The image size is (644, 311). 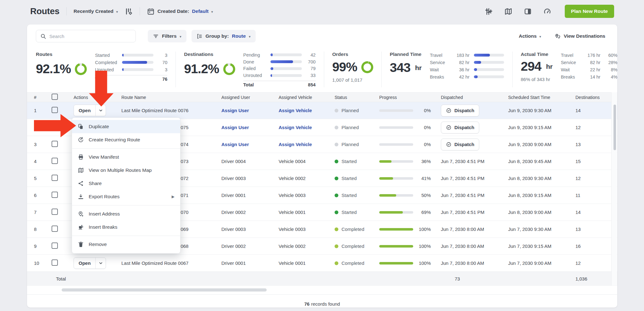 I want to click on view-destinations-button: View Destinations, so click(x=580, y=36).